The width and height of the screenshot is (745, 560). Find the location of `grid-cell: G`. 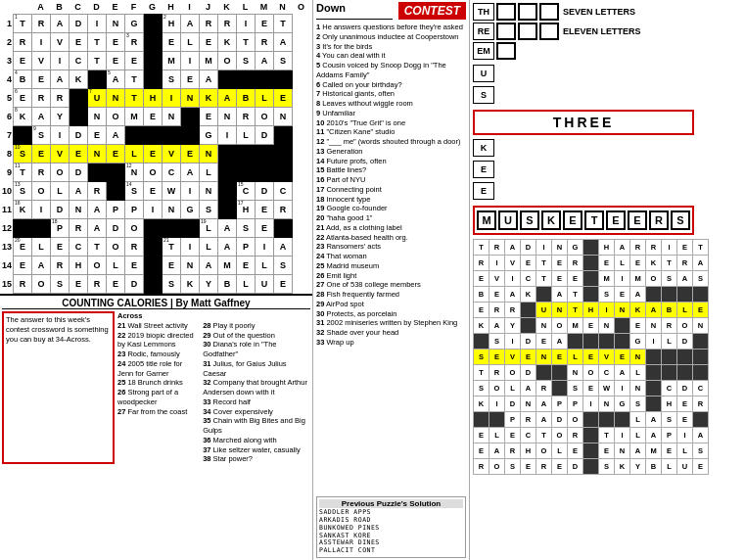

grid-cell: G is located at coordinates (210, 135).